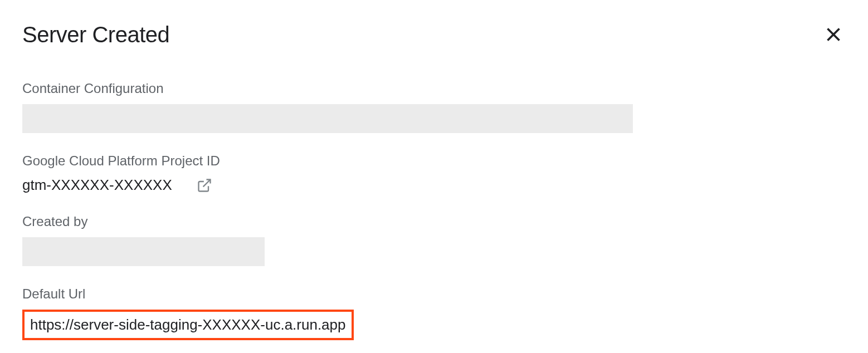 The width and height of the screenshot is (868, 353). I want to click on project-id-value: gtm-XXXXXX-XXXXXX, so click(97, 185).